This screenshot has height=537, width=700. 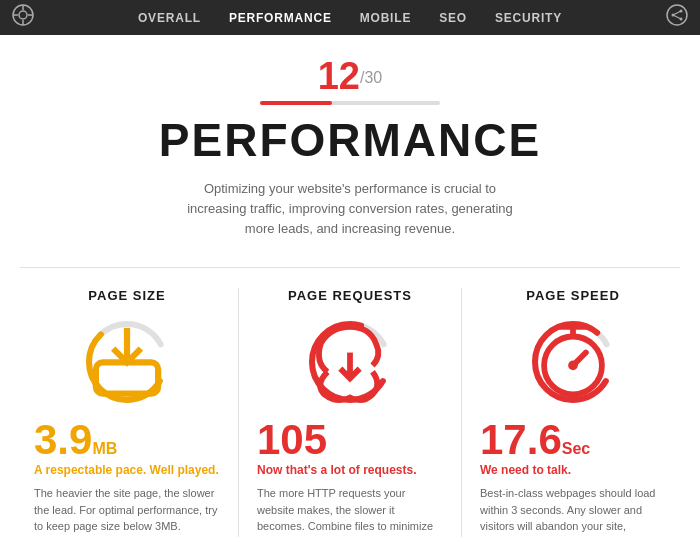 What do you see at coordinates (127, 296) in the screenshot?
I see `page-size-title: PAGE SIZE` at bounding box center [127, 296].